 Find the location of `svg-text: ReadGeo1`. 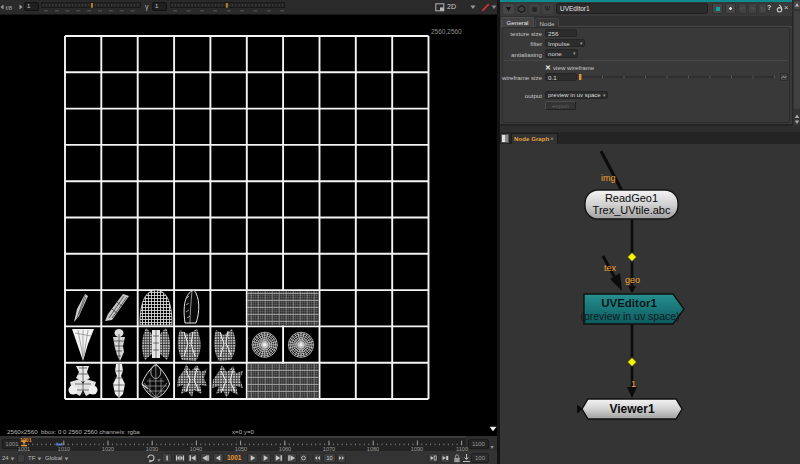

svg-text: ReadGeo1 is located at coordinates (632, 198).